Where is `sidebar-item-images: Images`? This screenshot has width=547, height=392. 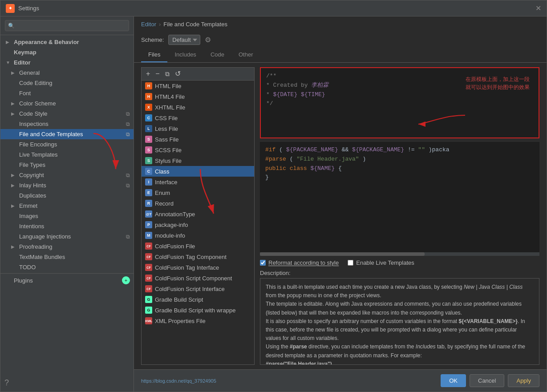
sidebar-item-images: Images is located at coordinates (67, 216).